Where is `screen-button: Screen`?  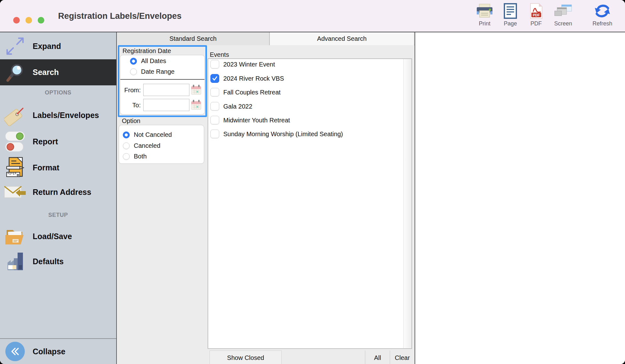
screen-button: Screen is located at coordinates (563, 15).